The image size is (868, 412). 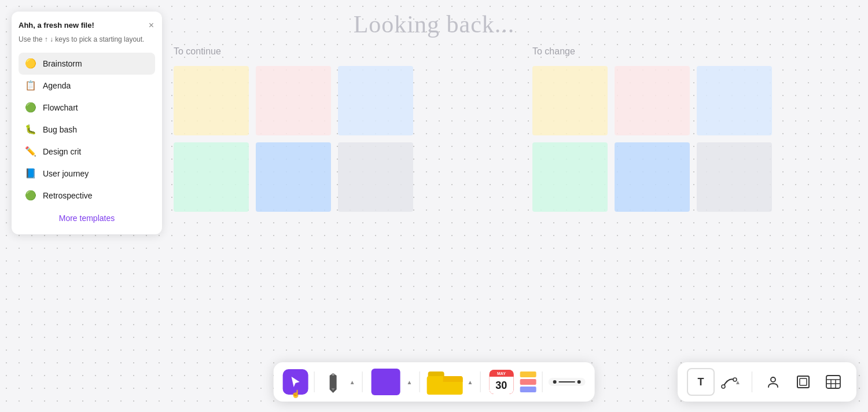 I want to click on folder-icon, so click(x=444, y=382).